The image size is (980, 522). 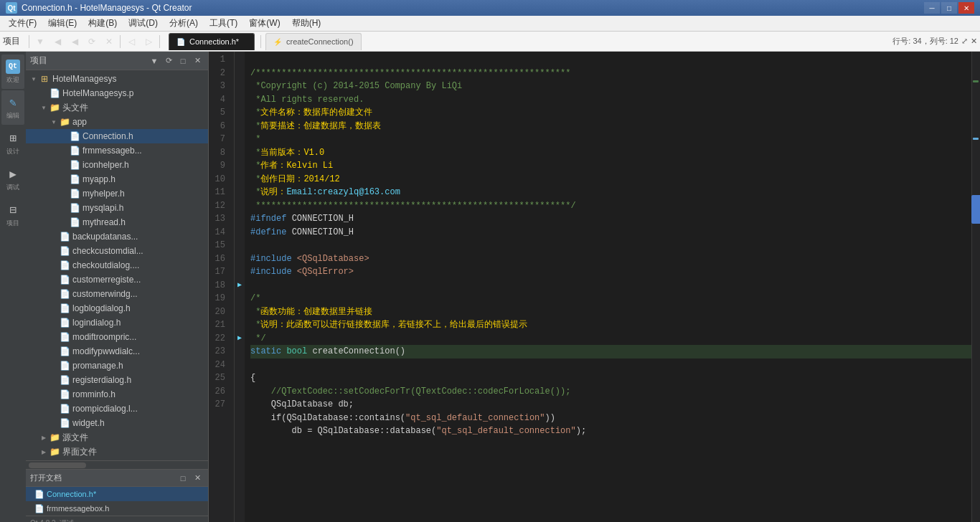 What do you see at coordinates (154, 61) in the screenshot?
I see `panel-filter-btn: ▼` at bounding box center [154, 61].